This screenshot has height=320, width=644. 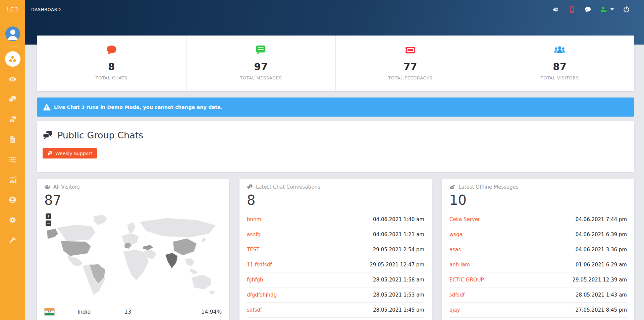 What do you see at coordinates (398, 280) in the screenshot?
I see `chat-time: 28.05.2021 1:58 am` at bounding box center [398, 280].